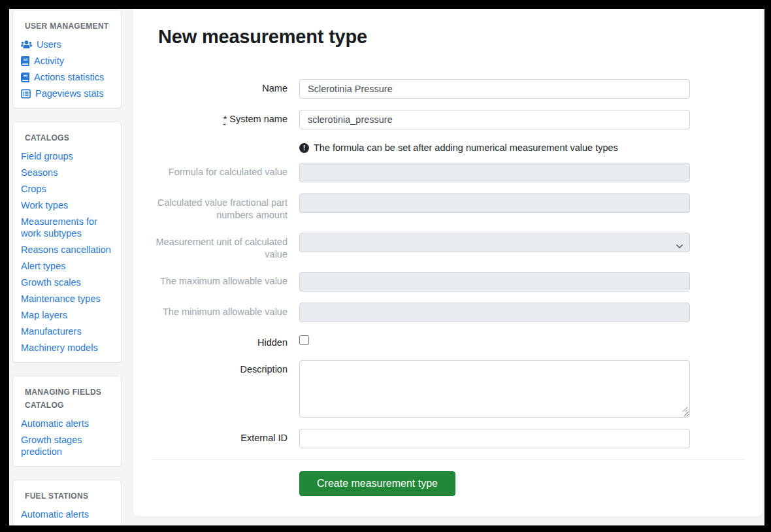  What do you see at coordinates (67, 331) in the screenshot?
I see `sidebar-item-manufacturers: Manufacturers` at bounding box center [67, 331].